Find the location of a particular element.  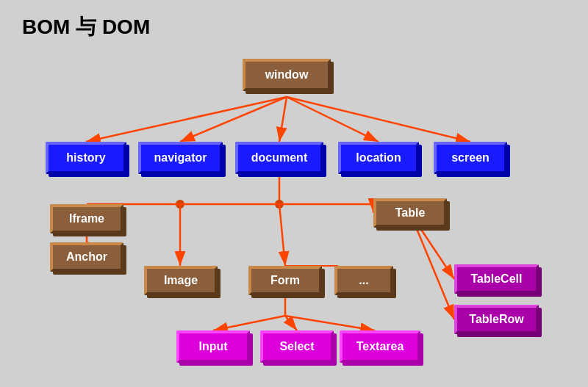

iframe-node: Iframe is located at coordinates (87, 219).